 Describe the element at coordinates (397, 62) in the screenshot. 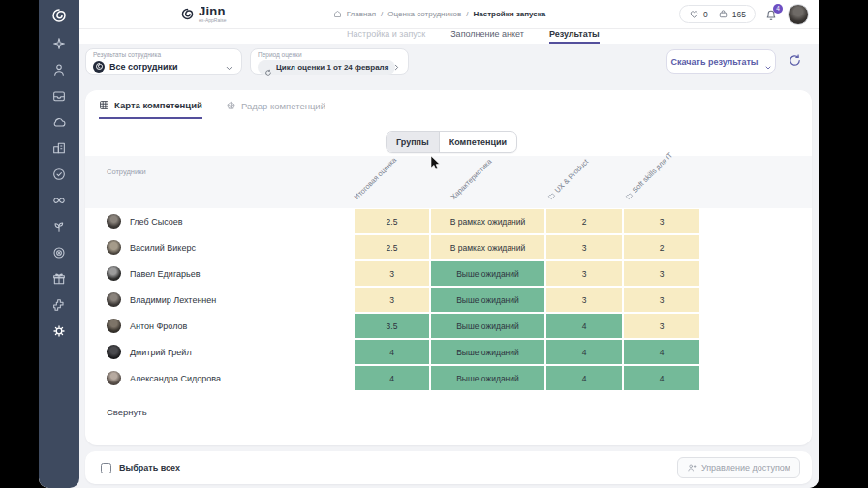

I see `chevron-right-icon` at that location.